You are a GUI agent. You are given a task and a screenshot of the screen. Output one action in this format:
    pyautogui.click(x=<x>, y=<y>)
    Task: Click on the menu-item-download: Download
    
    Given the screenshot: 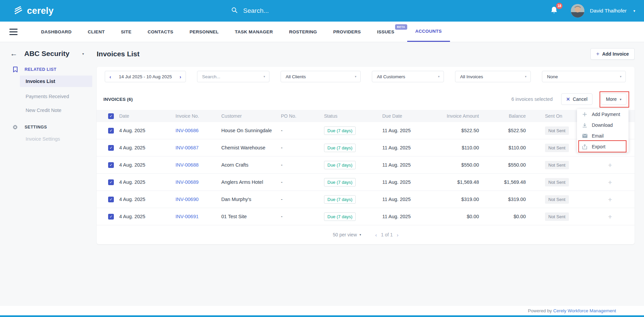 What is the action you would take?
    pyautogui.click(x=603, y=125)
    